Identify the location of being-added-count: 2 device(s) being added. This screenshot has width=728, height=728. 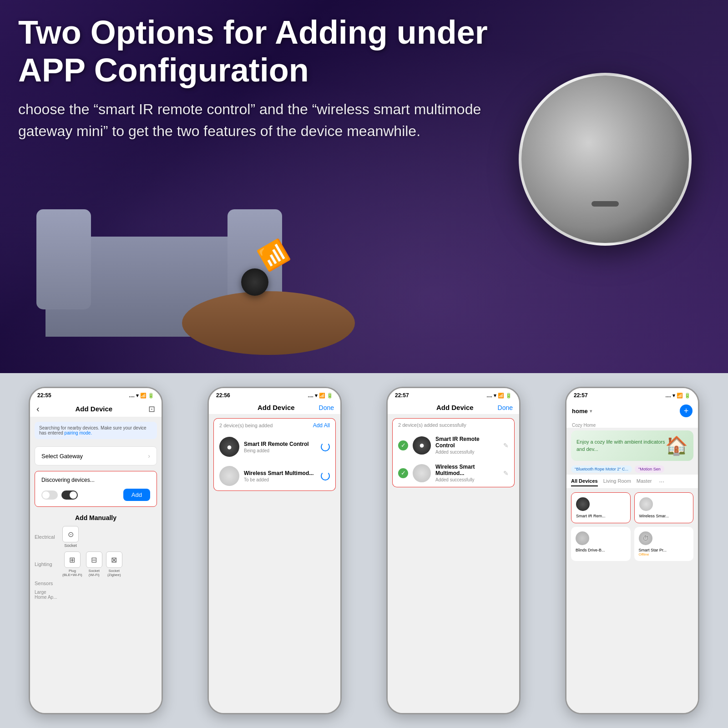
(246, 425).